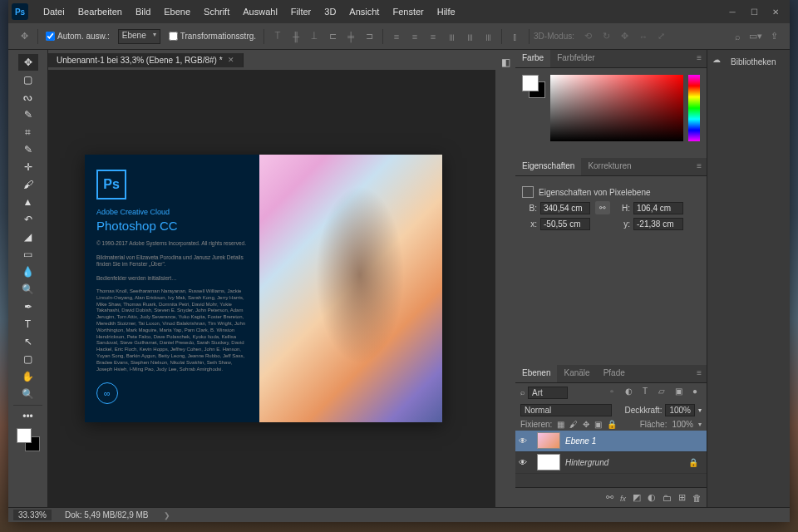 Image resolution: width=798 pixels, height=532 pixels. Describe the element at coordinates (28, 202) in the screenshot. I see `stamp-tool: ▲` at that location.